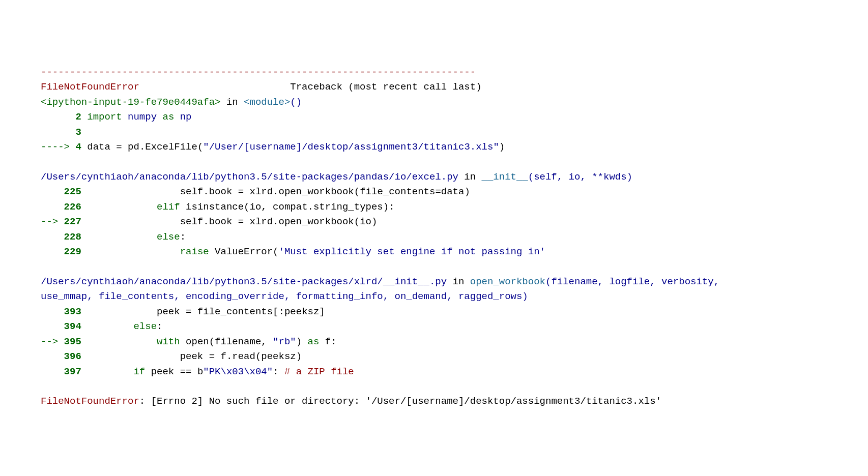  I want to click on lineno: 228, so click(61, 237).